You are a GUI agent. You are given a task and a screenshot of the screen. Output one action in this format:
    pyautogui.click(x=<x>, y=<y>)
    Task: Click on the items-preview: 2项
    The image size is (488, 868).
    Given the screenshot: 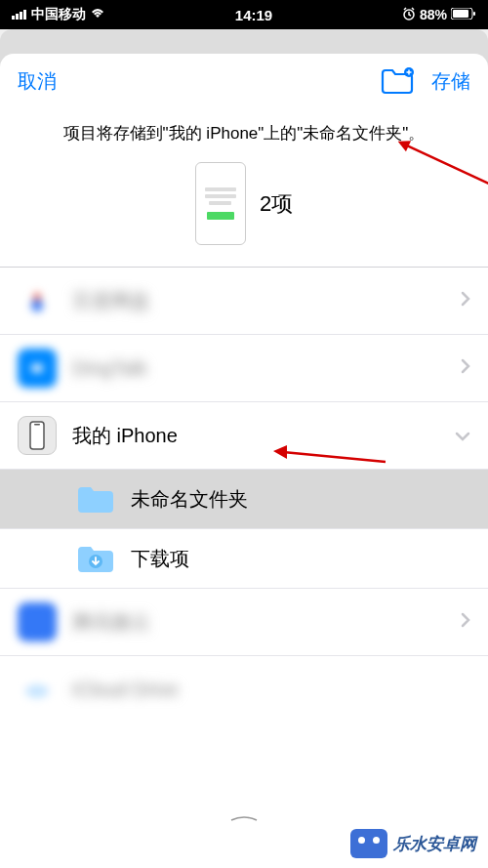 What is the action you would take?
    pyautogui.click(x=244, y=211)
    